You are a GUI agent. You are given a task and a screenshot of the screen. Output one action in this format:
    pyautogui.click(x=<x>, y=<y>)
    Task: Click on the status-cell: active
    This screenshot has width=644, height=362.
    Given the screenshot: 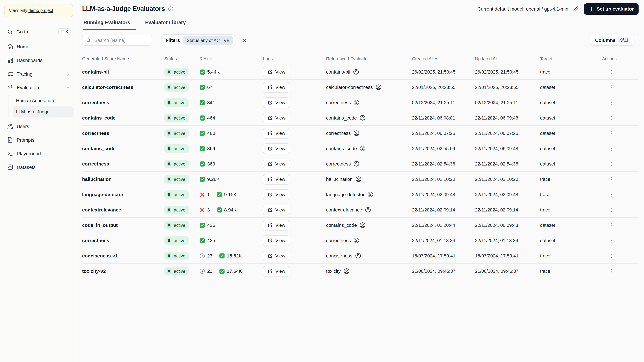 What is the action you would take?
    pyautogui.click(x=182, y=256)
    